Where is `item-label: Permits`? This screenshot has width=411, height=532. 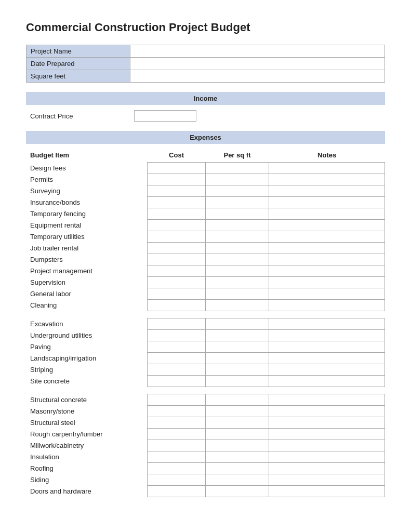 item-label: Permits is located at coordinates (87, 180).